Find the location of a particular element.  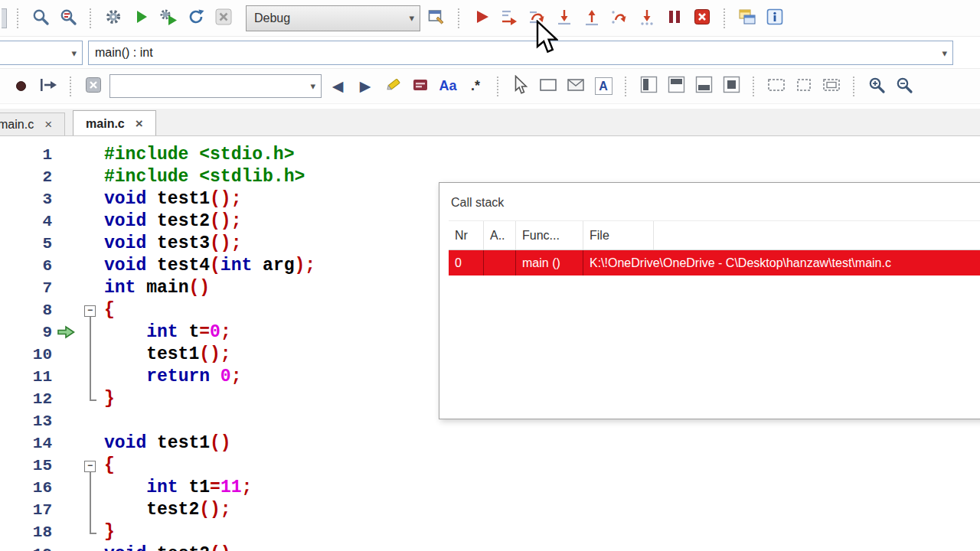

previous-match-button: ◀ is located at coordinates (338, 86).